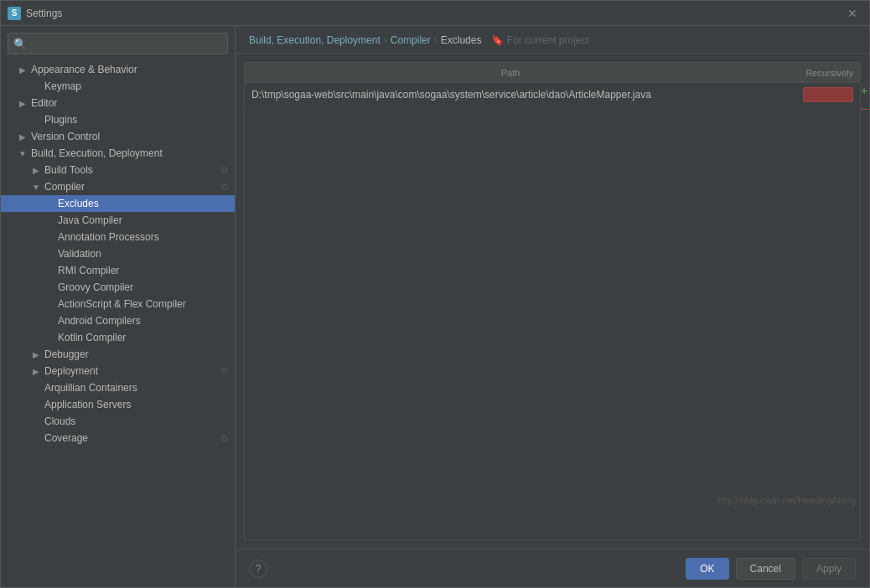 The width and height of the screenshot is (870, 588). What do you see at coordinates (117, 137) in the screenshot?
I see `sidebar-item-version-control: ▶ Version Control` at bounding box center [117, 137].